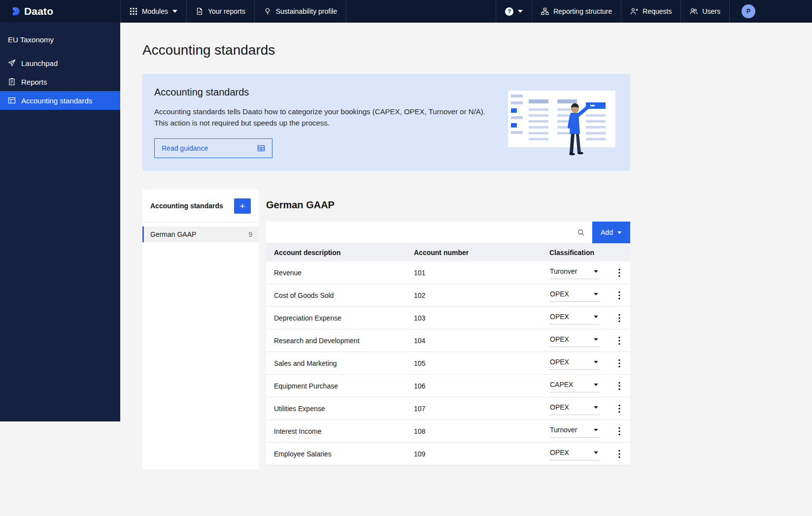  What do you see at coordinates (576, 11) in the screenshot?
I see `nav-reporting-structure: Reporting structure` at bounding box center [576, 11].